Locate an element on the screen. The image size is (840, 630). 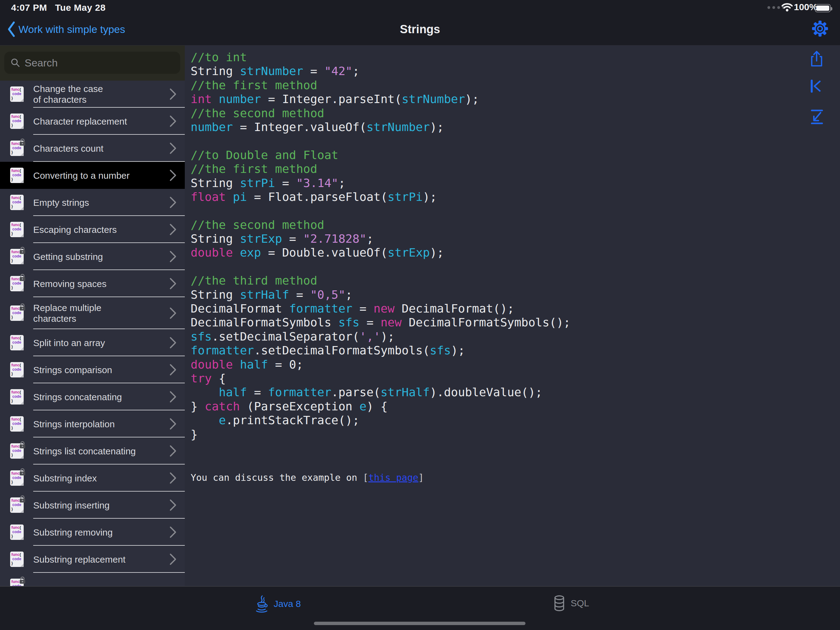
code-line: DecimalFormat formatter = new DecimalFor… is located at coordinates (381, 309).